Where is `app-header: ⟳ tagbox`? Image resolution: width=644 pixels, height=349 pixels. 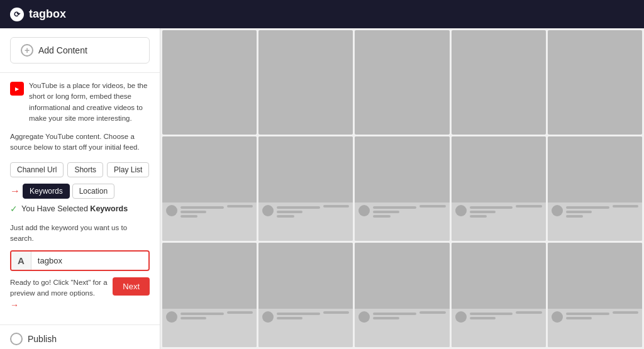
app-header: ⟳ tagbox is located at coordinates (322, 14).